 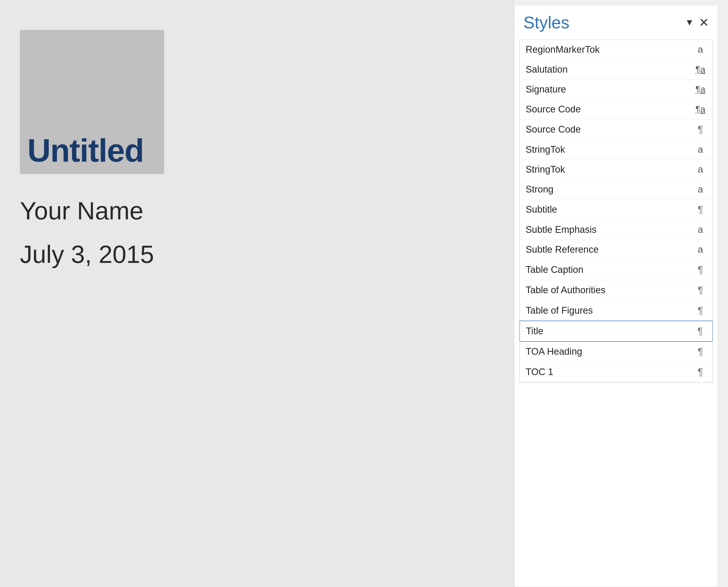 I want to click on cover-title: Untitled, so click(x=86, y=150).